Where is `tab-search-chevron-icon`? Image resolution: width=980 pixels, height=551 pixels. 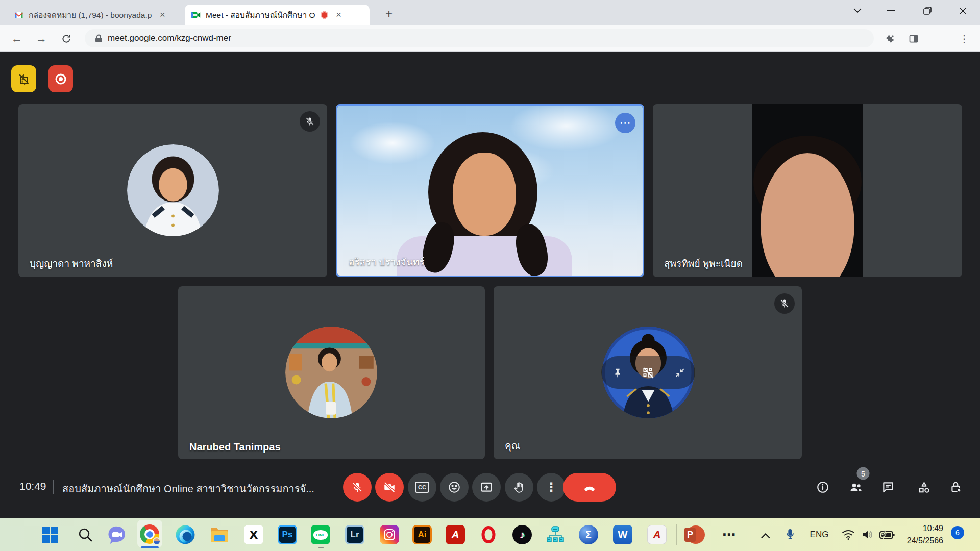 tab-search-chevron-icon is located at coordinates (857, 11).